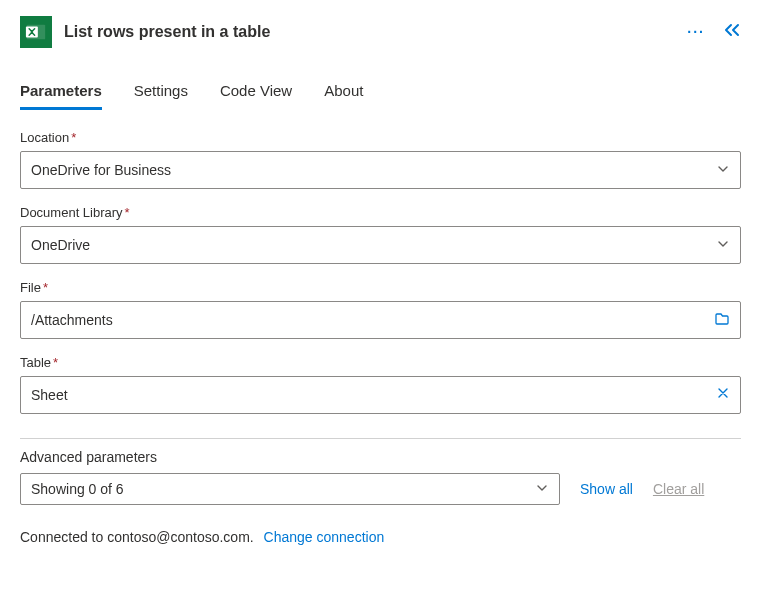 Image resolution: width=761 pixels, height=597 pixels. What do you see at coordinates (374, 395) in the screenshot?
I see `table-value: Sheet` at bounding box center [374, 395].